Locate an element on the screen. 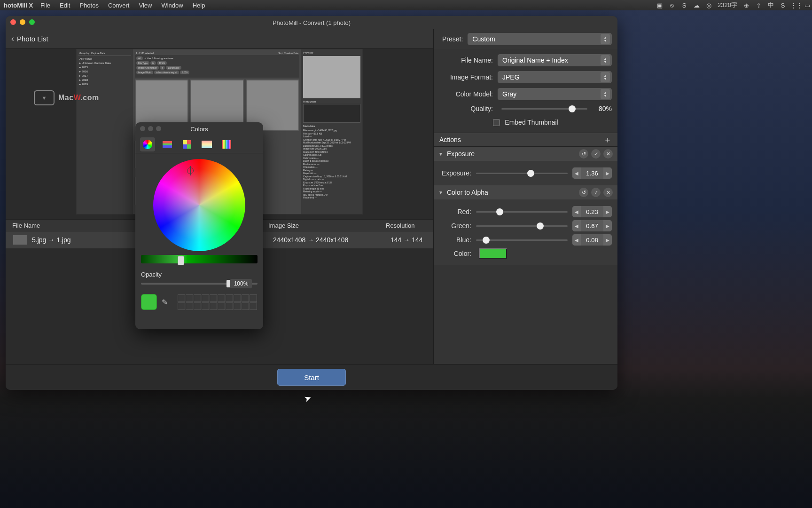 This screenshot has width=812, height=508. exposure-stepper: ◀ 1.36 ▶ is located at coordinates (592, 173).